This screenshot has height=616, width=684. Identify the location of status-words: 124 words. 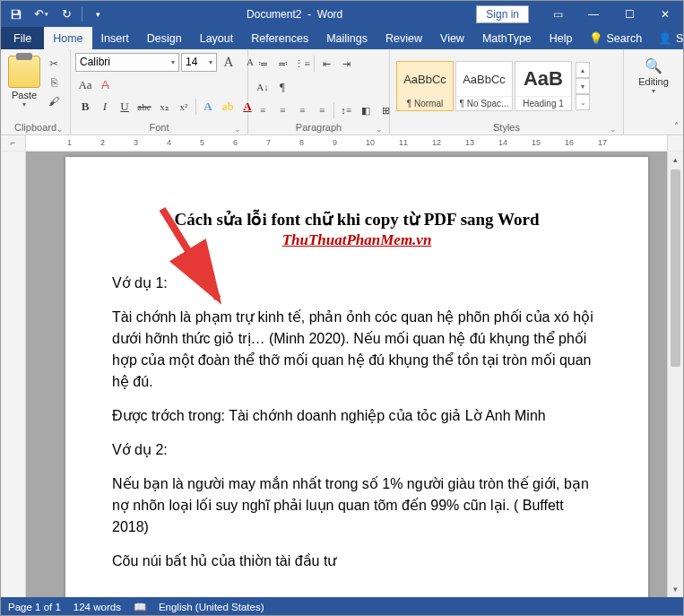
(97, 607).